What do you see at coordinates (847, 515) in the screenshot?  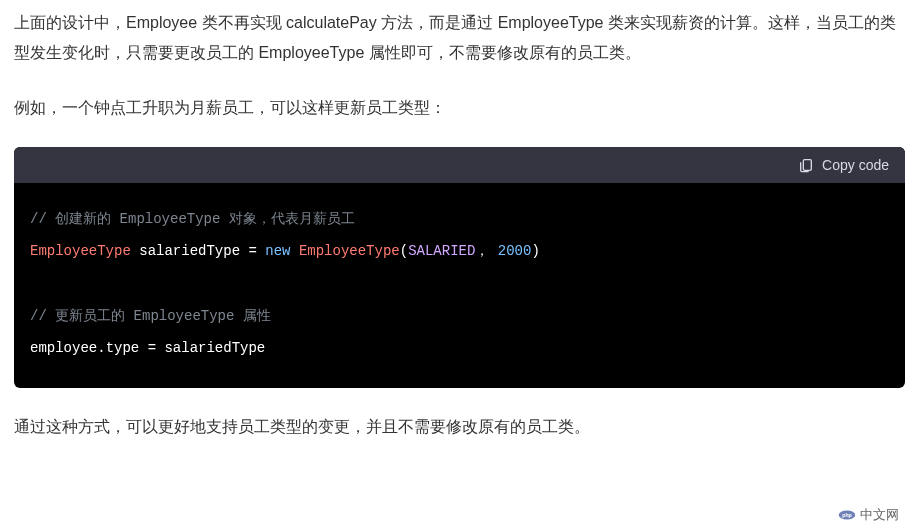 I see `svg-text: php` at bounding box center [847, 515].